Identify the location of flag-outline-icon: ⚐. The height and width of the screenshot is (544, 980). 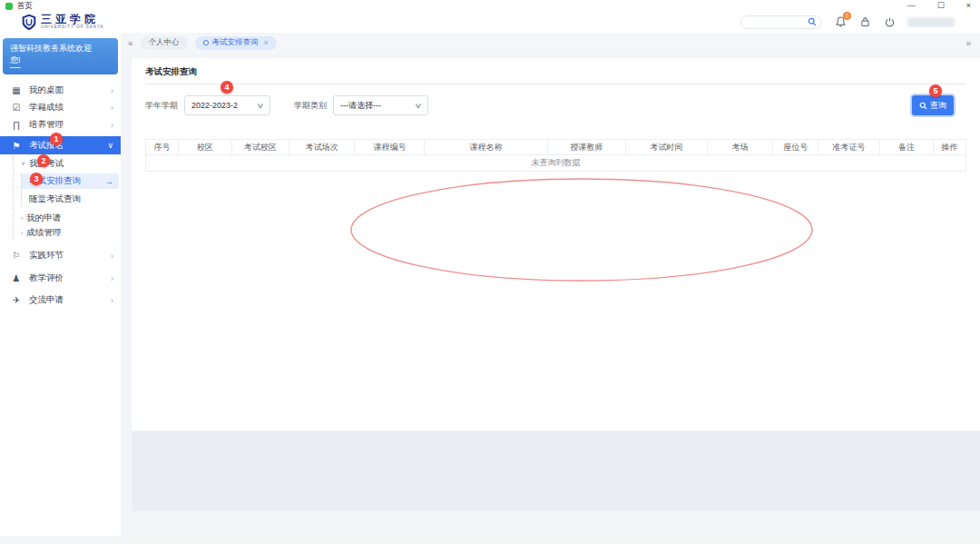
(16, 256).